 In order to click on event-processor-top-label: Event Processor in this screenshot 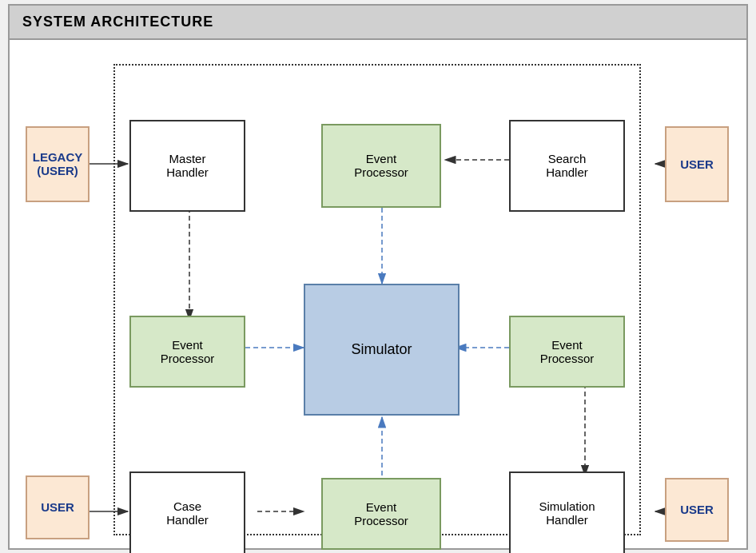, I will do `click(381, 165)`.